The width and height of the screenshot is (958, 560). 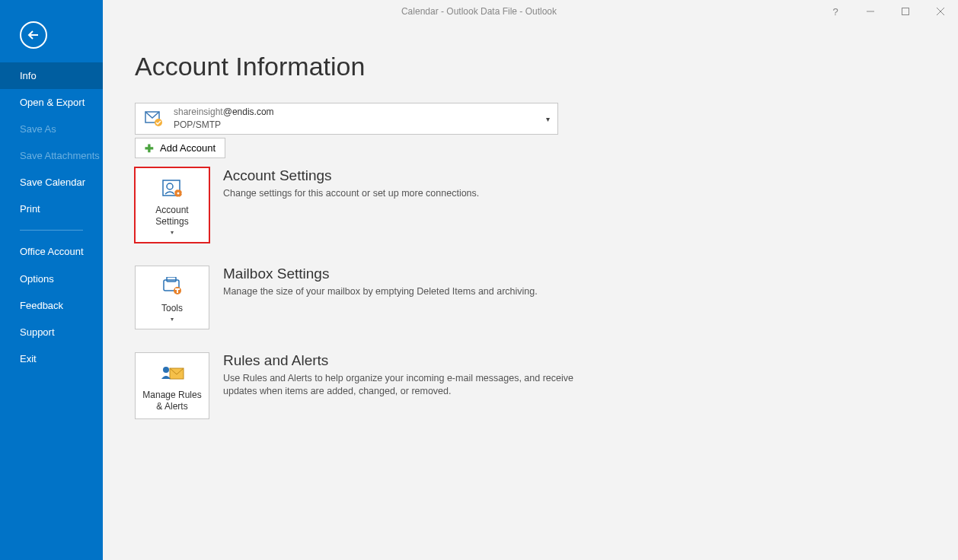 I want to click on account-email-prefix: shareinsight, so click(x=198, y=112).